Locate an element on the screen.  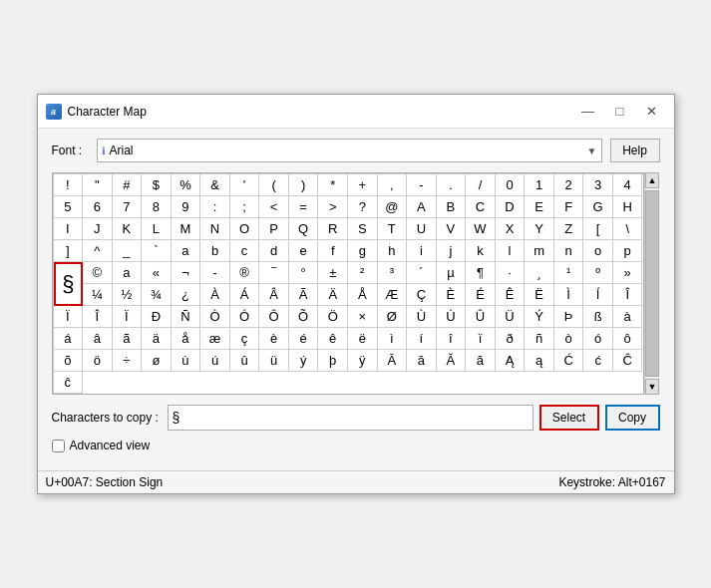
char-cell: É is located at coordinates (481, 295).